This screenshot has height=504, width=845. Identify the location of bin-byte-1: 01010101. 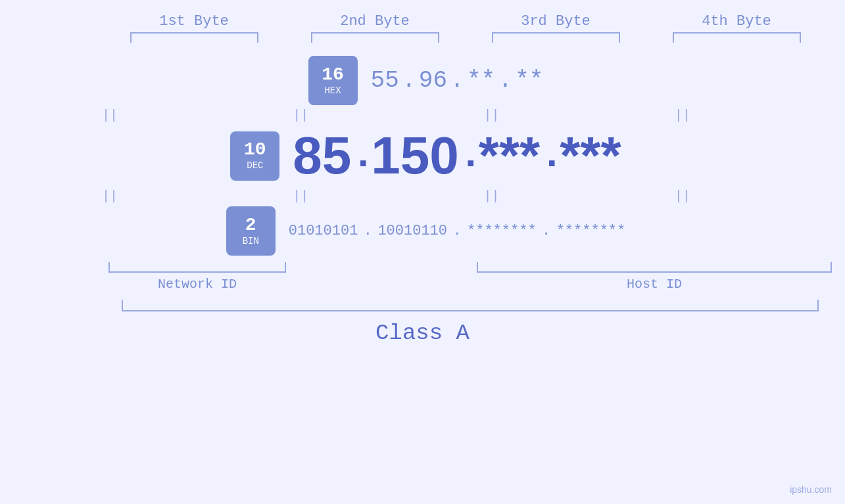
(324, 231).